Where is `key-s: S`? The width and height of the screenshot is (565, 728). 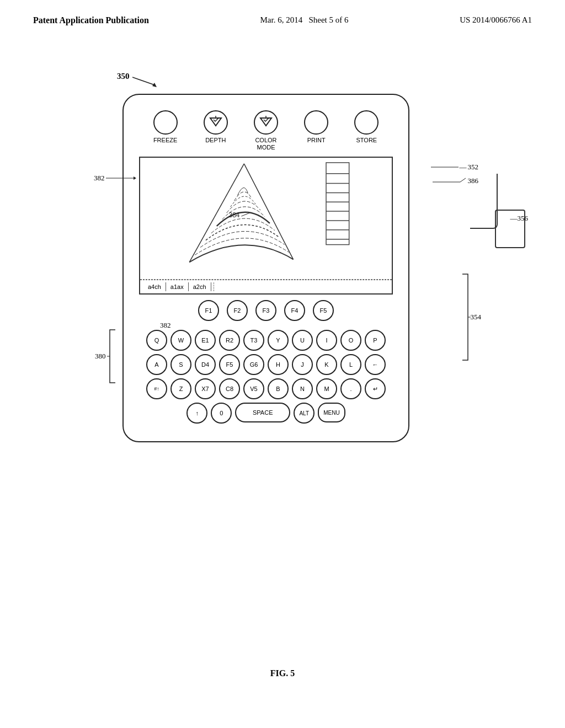 key-s: S is located at coordinates (181, 365).